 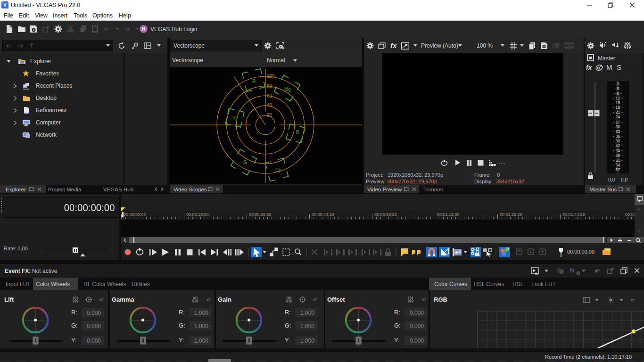 What do you see at coordinates (270, 115) in the screenshot?
I see `svg-text: 20` at bounding box center [270, 115].